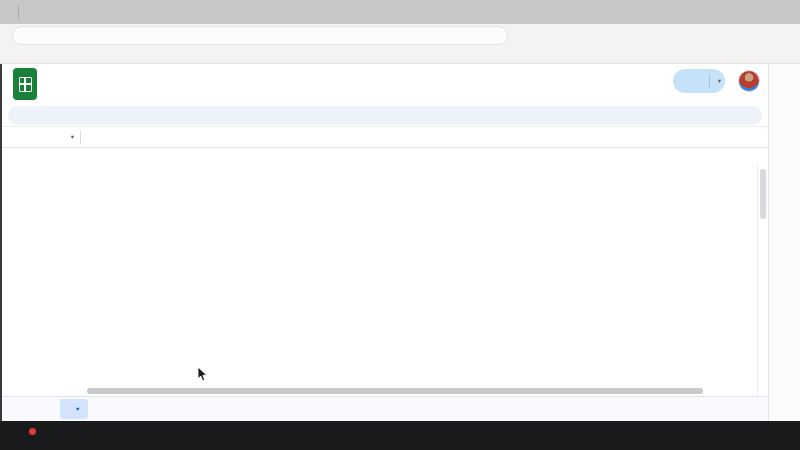  What do you see at coordinates (749, 81) in the screenshot?
I see `avatar` at bounding box center [749, 81].